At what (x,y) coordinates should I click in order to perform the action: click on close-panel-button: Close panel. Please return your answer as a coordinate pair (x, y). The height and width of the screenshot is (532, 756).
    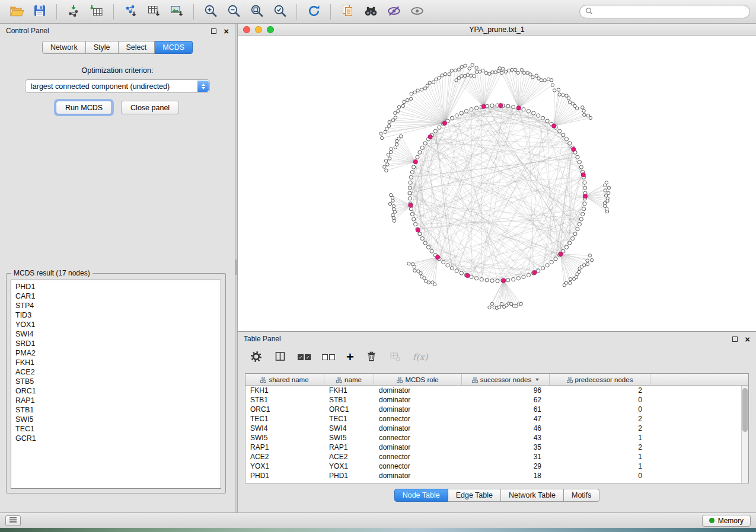
    Looking at the image, I should click on (150, 108).